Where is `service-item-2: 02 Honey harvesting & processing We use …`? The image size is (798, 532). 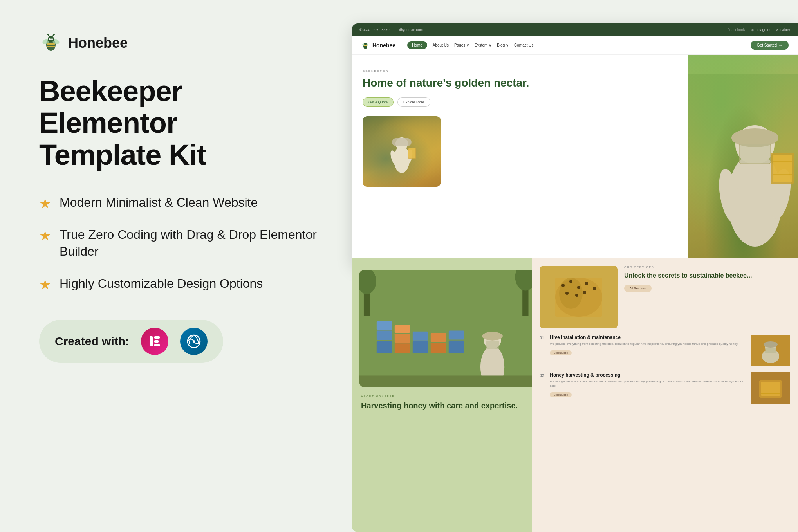
service-item-2: 02 Honey harvesting & processing We use … is located at coordinates (665, 388).